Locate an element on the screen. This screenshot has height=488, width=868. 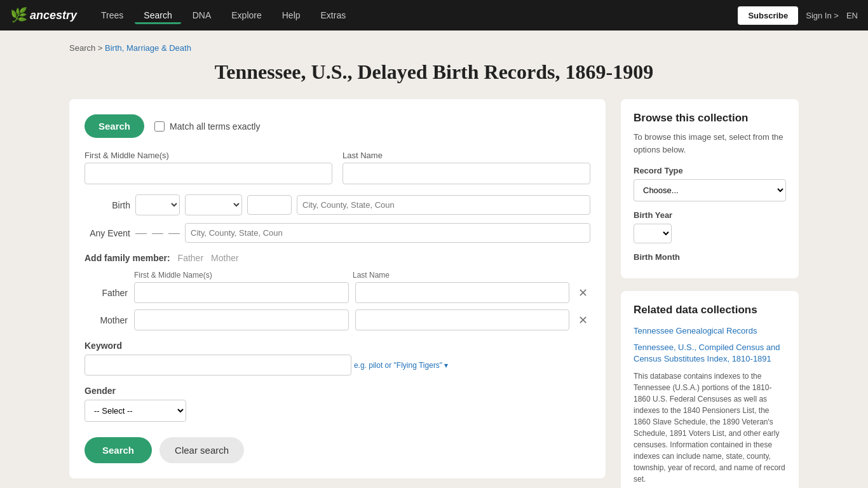
browse-collection-title: Browse this collection is located at coordinates (710, 118).